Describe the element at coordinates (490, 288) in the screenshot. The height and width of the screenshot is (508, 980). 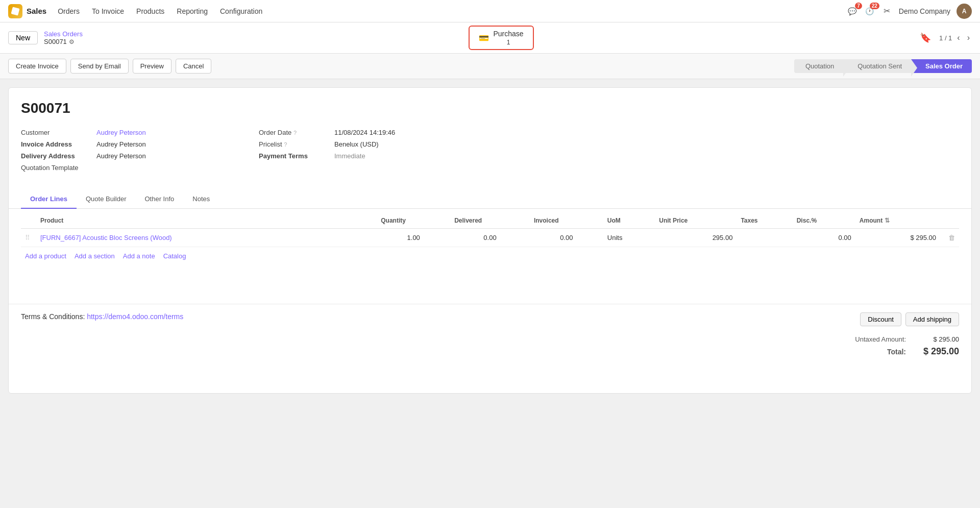
I see `spacer` at that location.